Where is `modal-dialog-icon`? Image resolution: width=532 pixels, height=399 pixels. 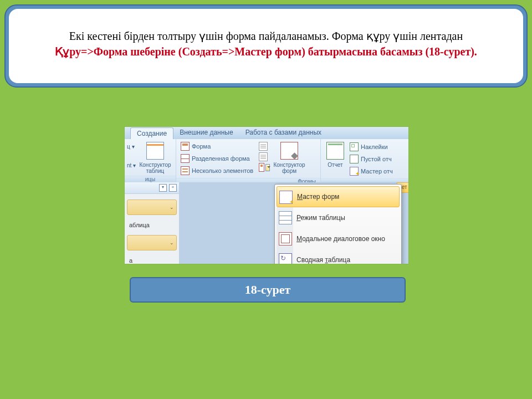 modal-dialog-icon is located at coordinates (285, 239).